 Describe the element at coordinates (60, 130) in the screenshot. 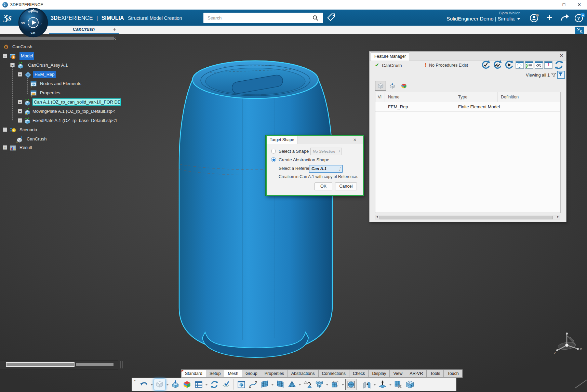

I see `tree-item-scenario: − Scenario` at that location.